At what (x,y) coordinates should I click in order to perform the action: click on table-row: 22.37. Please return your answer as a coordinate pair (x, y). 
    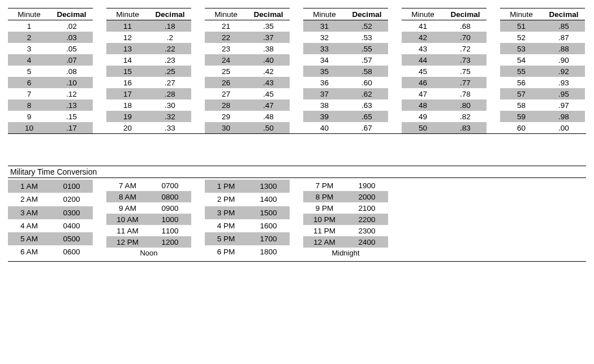
    Looking at the image, I should click on (247, 37).